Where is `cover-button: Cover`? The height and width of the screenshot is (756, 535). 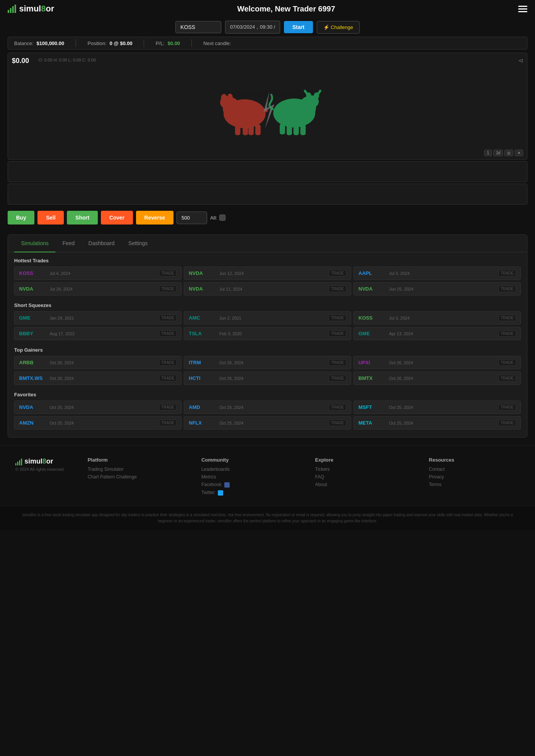
cover-button: Cover is located at coordinates (117, 218).